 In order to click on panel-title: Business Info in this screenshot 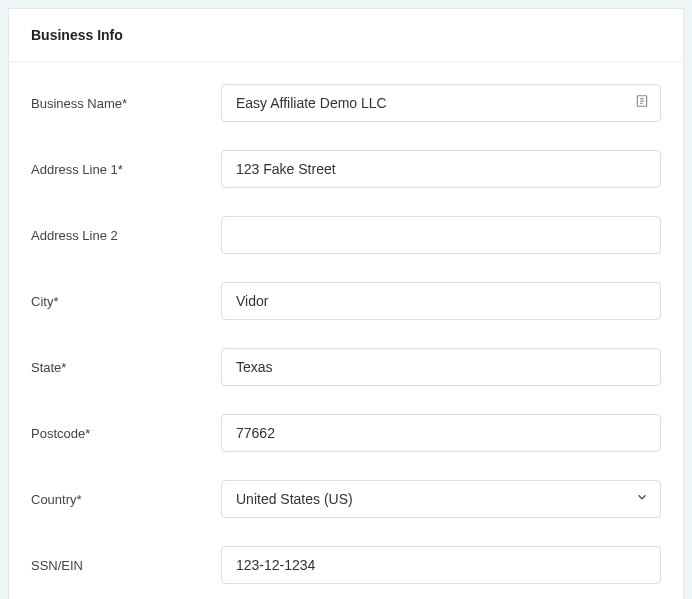, I will do `click(346, 35)`.